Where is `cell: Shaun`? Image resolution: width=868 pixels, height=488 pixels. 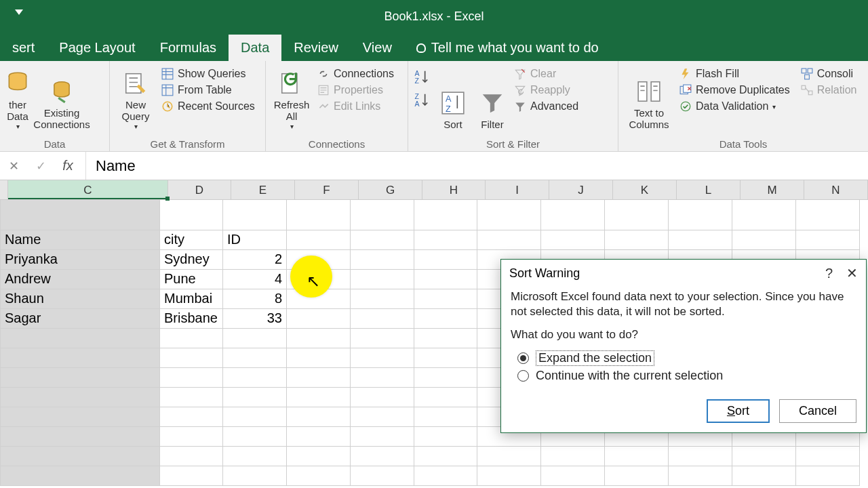 cell: Shaun is located at coordinates (80, 300).